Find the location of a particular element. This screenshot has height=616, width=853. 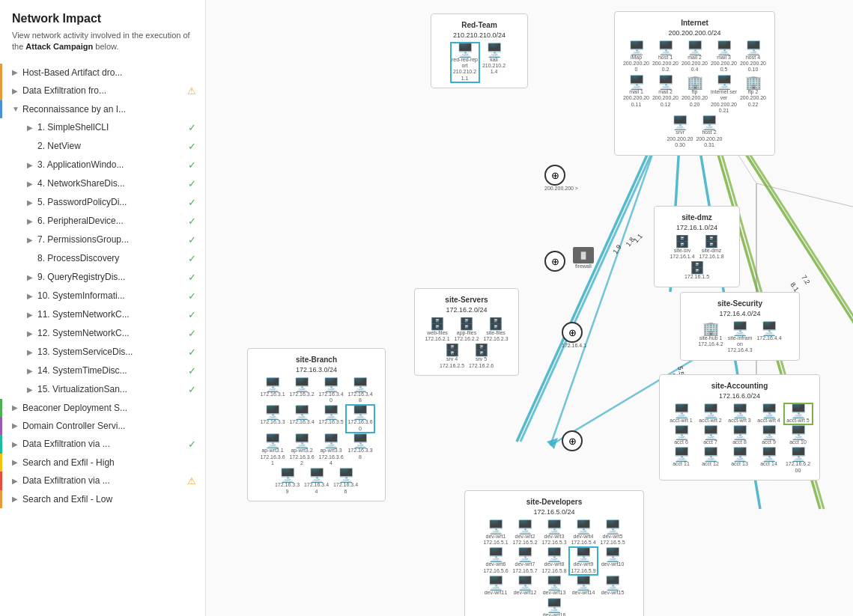

sidebar-item-label: Data Exfiltration fro... is located at coordinates (103, 91).